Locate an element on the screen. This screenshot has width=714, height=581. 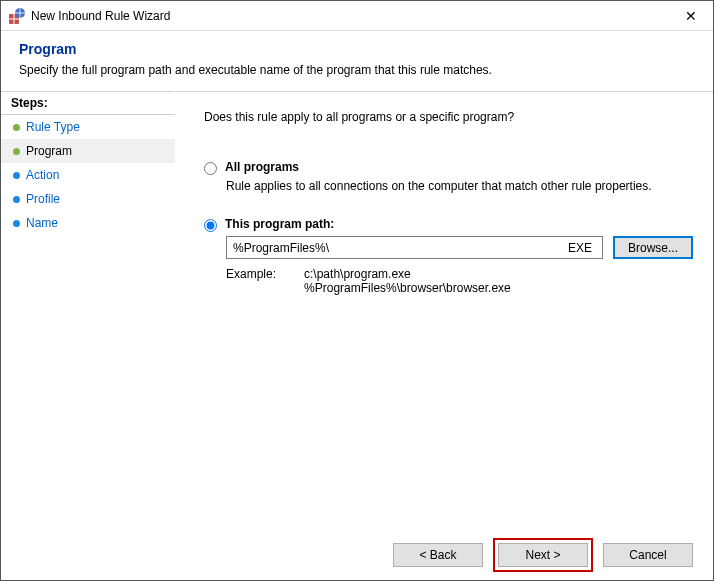
step-label: Name is located at coordinates (42, 223).